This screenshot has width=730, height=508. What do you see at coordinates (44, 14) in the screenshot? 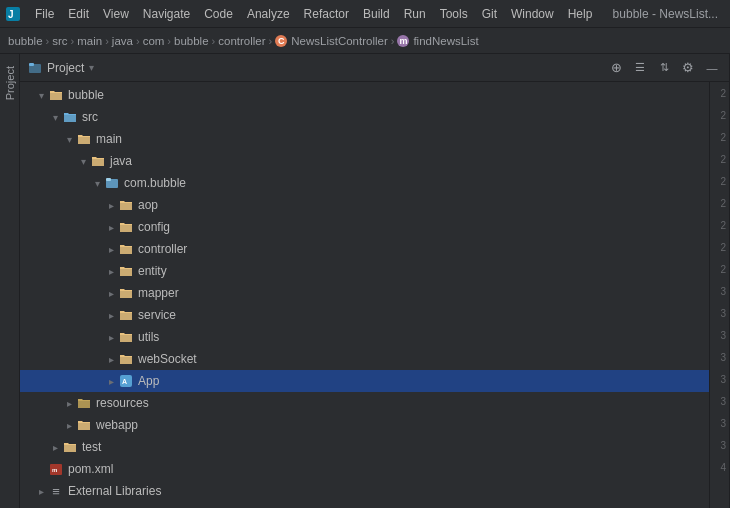
I see `menu-file: File` at bounding box center [44, 14].